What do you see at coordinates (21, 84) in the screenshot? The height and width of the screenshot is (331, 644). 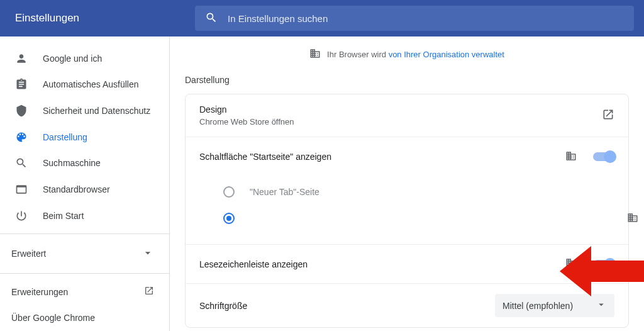 I see `clipboard-icon` at bounding box center [21, 84].